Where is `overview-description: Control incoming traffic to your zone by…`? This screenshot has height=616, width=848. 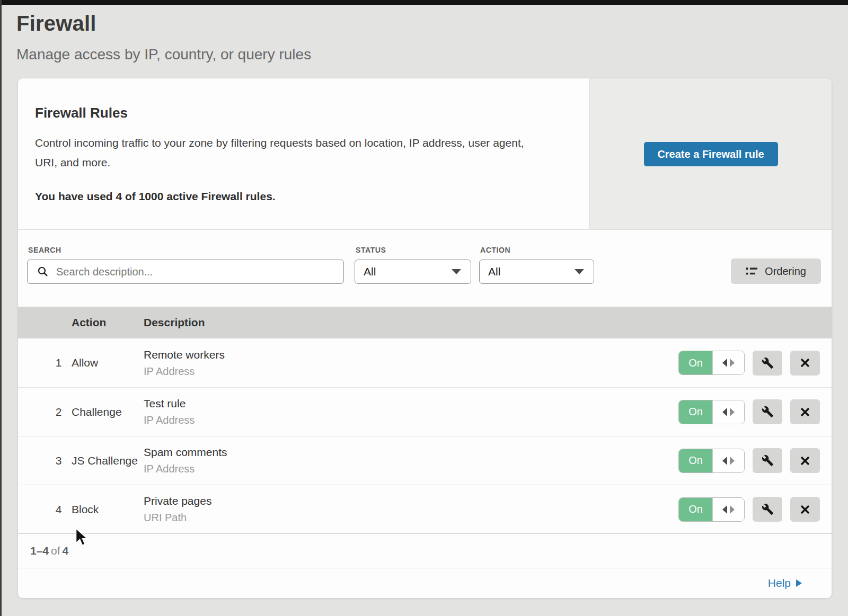 overview-description: Control incoming traffic to your zone by… is located at coordinates (289, 153).